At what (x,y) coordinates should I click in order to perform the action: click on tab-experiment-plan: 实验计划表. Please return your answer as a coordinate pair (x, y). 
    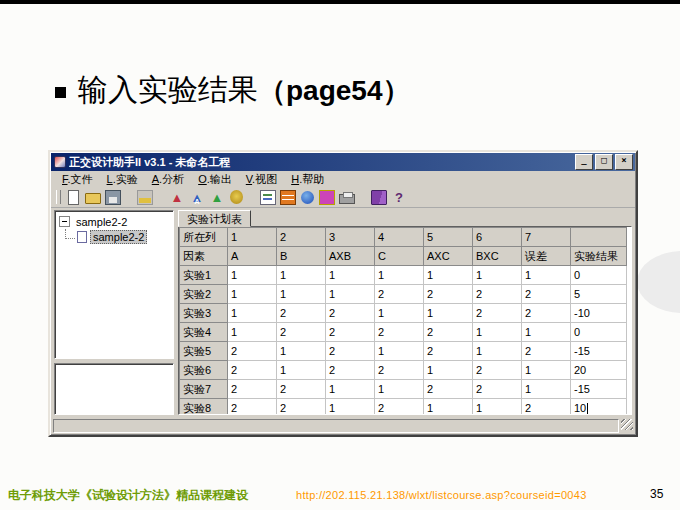
    Looking at the image, I should click on (214, 218).